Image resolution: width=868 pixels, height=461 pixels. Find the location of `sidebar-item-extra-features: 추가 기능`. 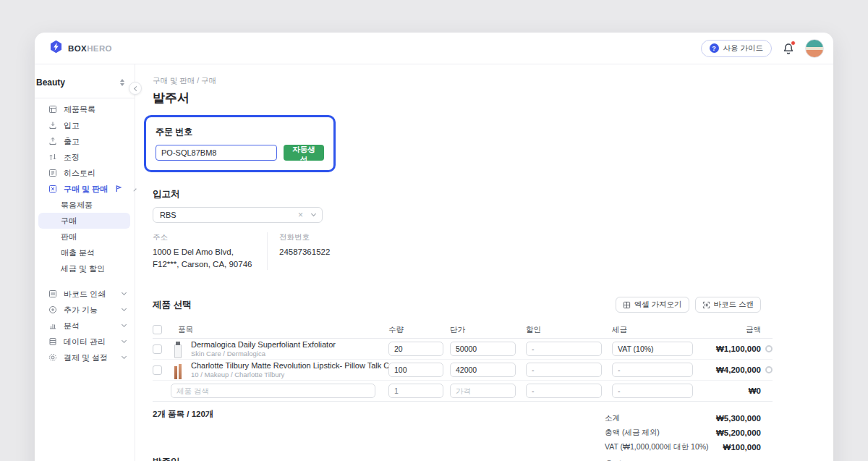

sidebar-item-extra-features: 추가 기능 is located at coordinates (85, 310).